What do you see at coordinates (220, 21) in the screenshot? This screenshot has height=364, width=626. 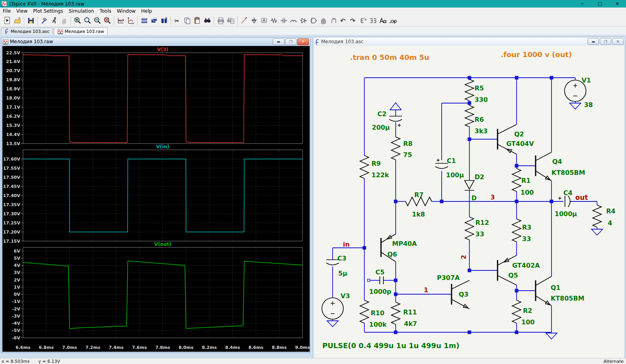 I see `print-icon` at bounding box center [220, 21].